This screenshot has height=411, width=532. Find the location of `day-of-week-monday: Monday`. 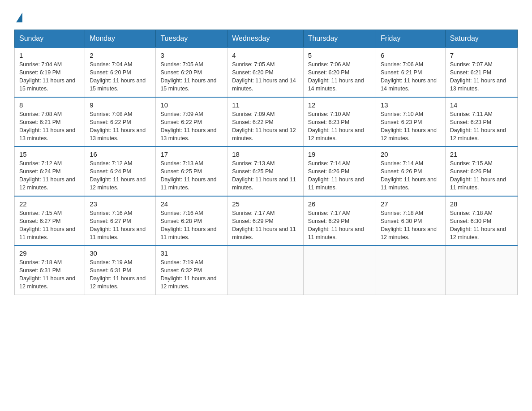

day-of-week-monday: Monday is located at coordinates (120, 39).